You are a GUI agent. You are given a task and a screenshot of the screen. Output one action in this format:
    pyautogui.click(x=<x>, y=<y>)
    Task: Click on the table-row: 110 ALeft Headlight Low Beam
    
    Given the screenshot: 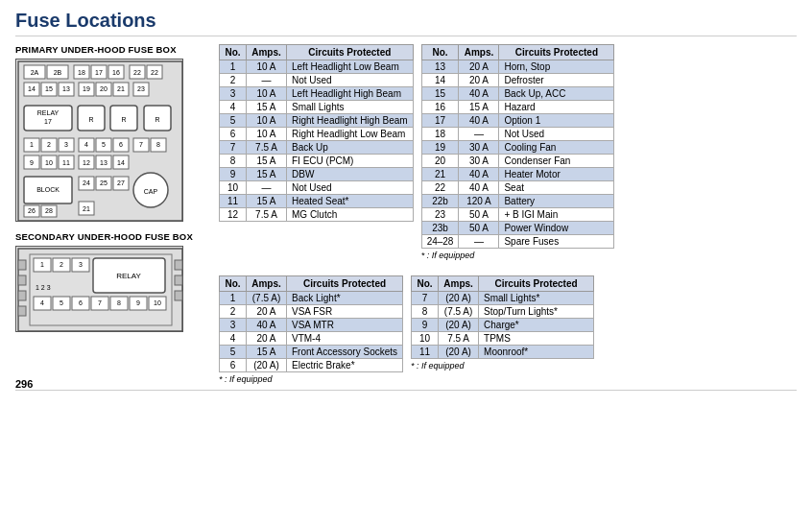 What is the action you would take?
    pyautogui.click(x=317, y=67)
    